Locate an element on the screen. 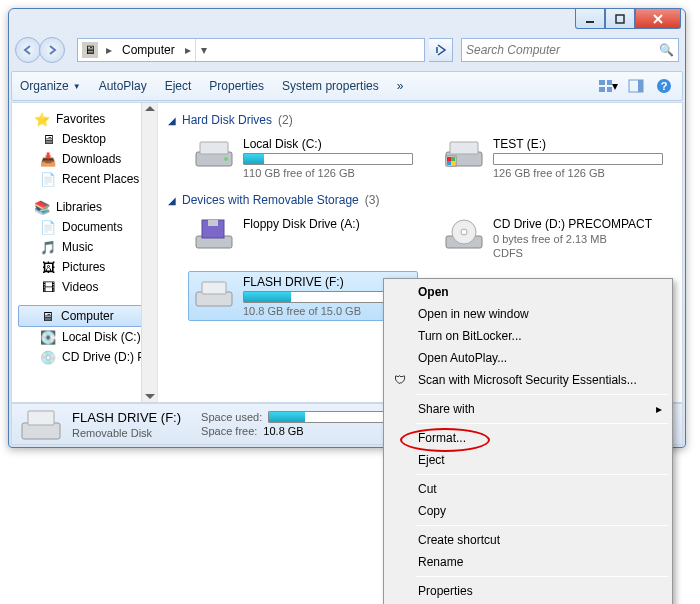  hdd-icon: 💽 is located at coordinates (48, 337).